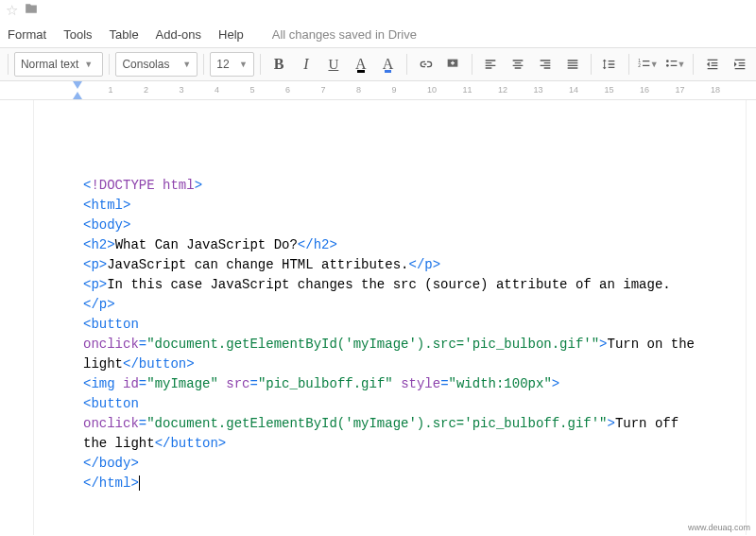 The image size is (756, 536). Describe the element at coordinates (574, 90) in the screenshot. I see `ruler-tick: 14` at that location.